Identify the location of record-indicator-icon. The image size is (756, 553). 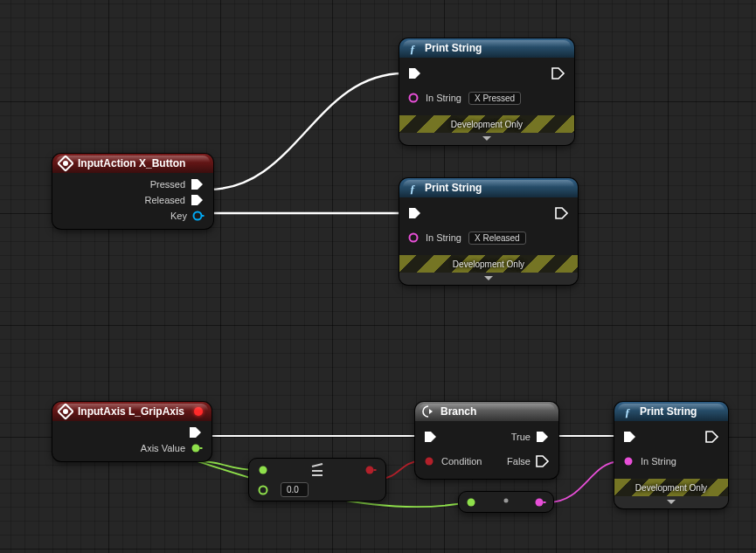
(198, 411).